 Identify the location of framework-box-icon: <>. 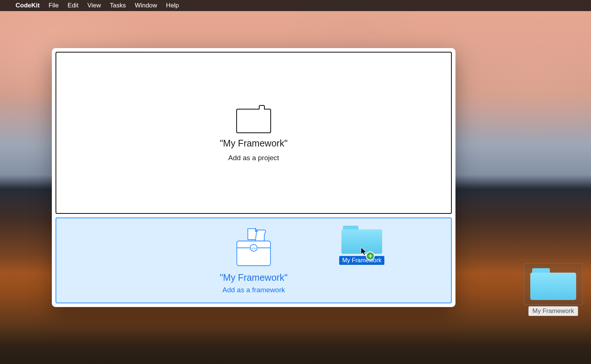
(254, 249).